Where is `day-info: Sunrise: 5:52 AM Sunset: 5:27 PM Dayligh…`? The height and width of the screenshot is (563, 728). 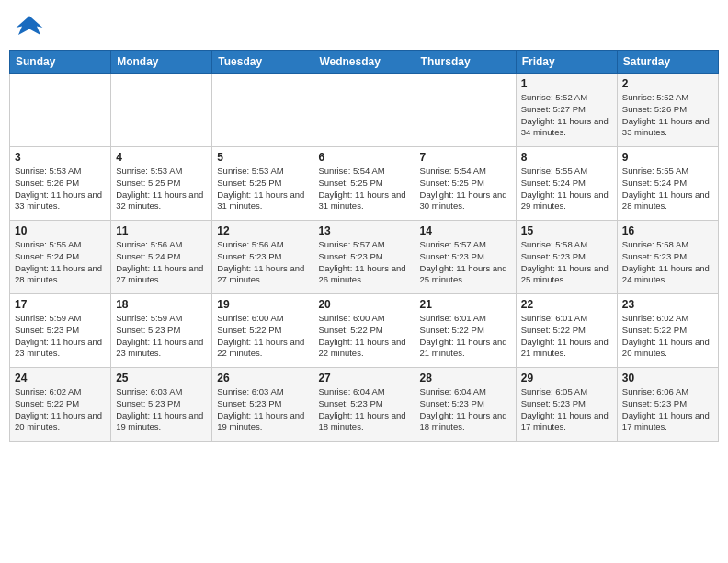
day-info: Sunrise: 5:52 AM Sunset: 5:27 PM Dayligh… is located at coordinates (566, 116).